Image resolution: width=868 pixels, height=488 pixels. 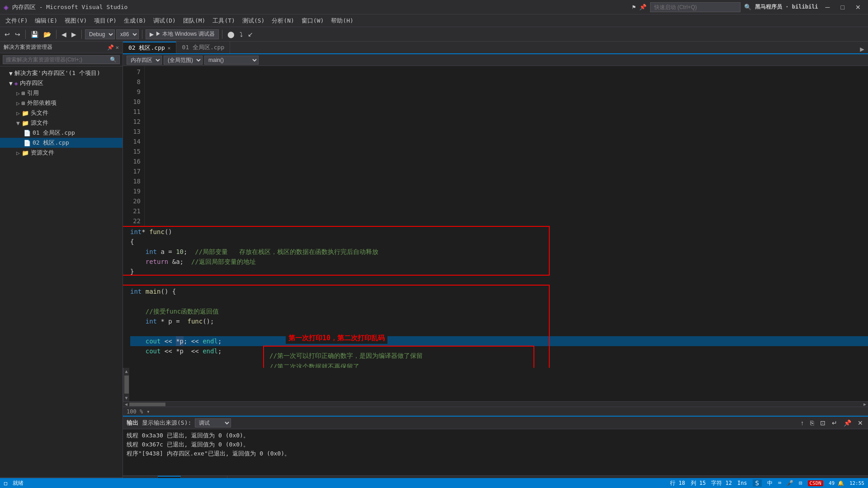 I want to click on output-filter-select: 调试, so click(x=213, y=423).